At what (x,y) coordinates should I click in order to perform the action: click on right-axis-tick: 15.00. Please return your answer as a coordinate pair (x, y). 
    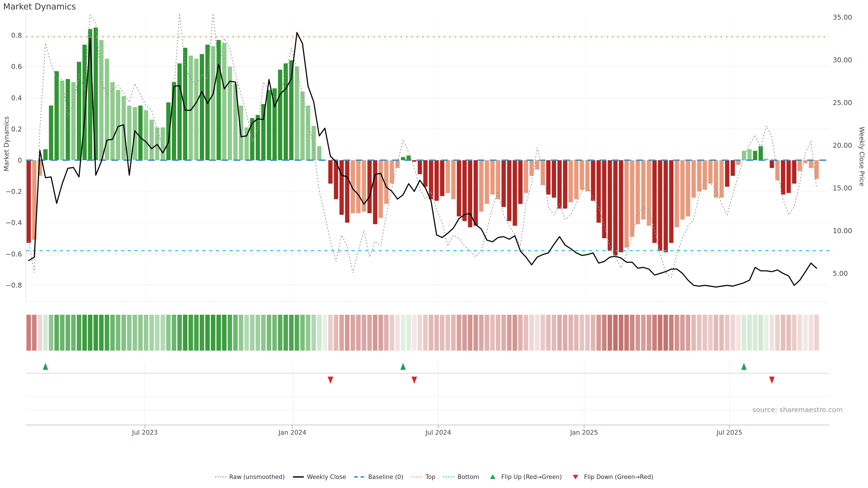
    Looking at the image, I should click on (842, 188).